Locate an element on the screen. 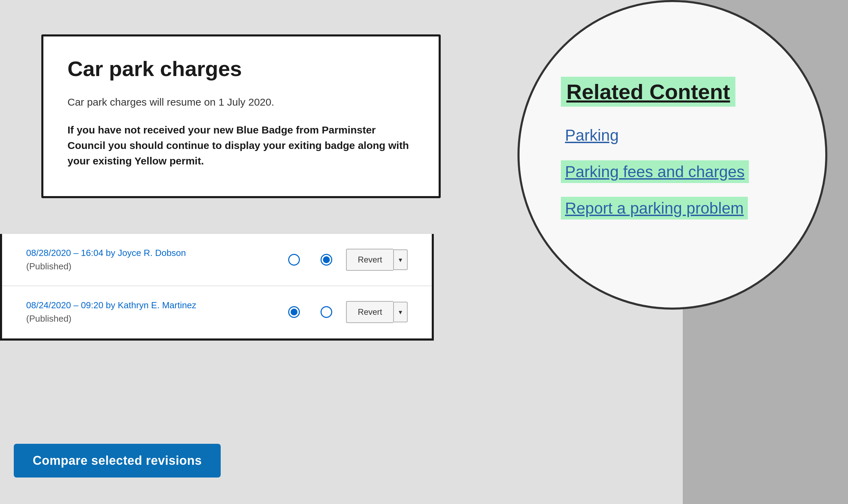 The width and height of the screenshot is (848, 504). page-title: Car park charges is located at coordinates (241, 69).